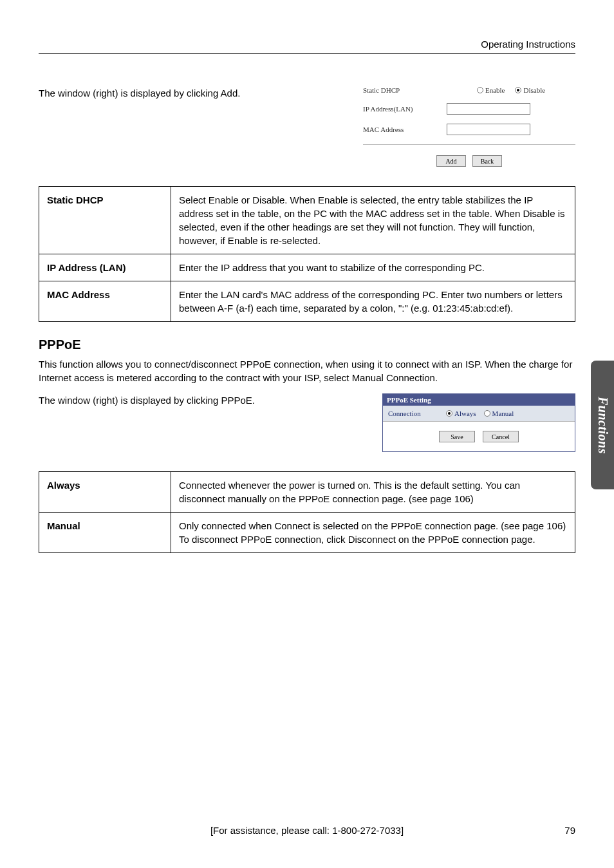 The width and height of the screenshot is (614, 868). Describe the element at coordinates (307, 831) in the screenshot. I see `page-footer: [For assistance, please call: 1-800-272-…` at that location.